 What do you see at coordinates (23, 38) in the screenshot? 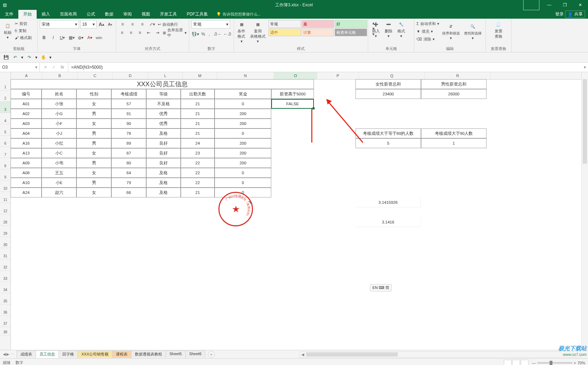
I see `format-painter-button: 🖌格式刷` at bounding box center [23, 38].